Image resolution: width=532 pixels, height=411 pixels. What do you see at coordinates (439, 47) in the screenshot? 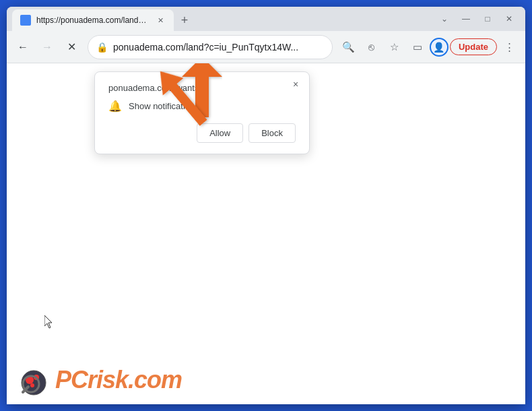
I see `profile-button: 👤` at bounding box center [439, 47].